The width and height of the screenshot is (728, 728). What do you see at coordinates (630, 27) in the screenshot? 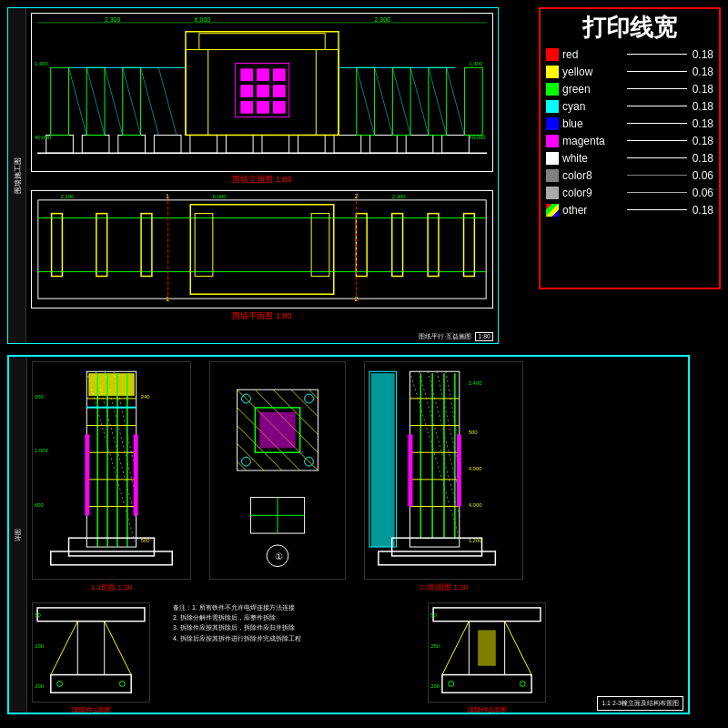
I see `legend-title: 打印线宽` at bounding box center [630, 27].